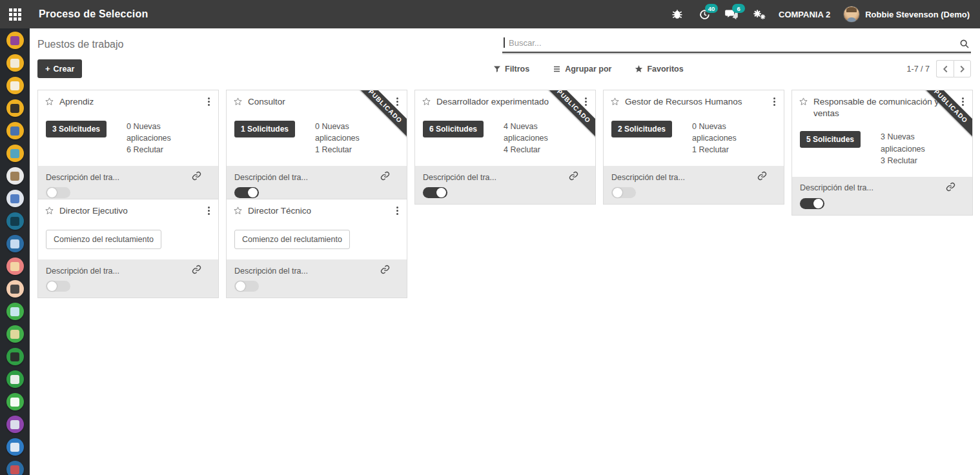 The image size is (980, 475). I want to click on job-title: Responsable de comunicación y ventas, so click(878, 108).